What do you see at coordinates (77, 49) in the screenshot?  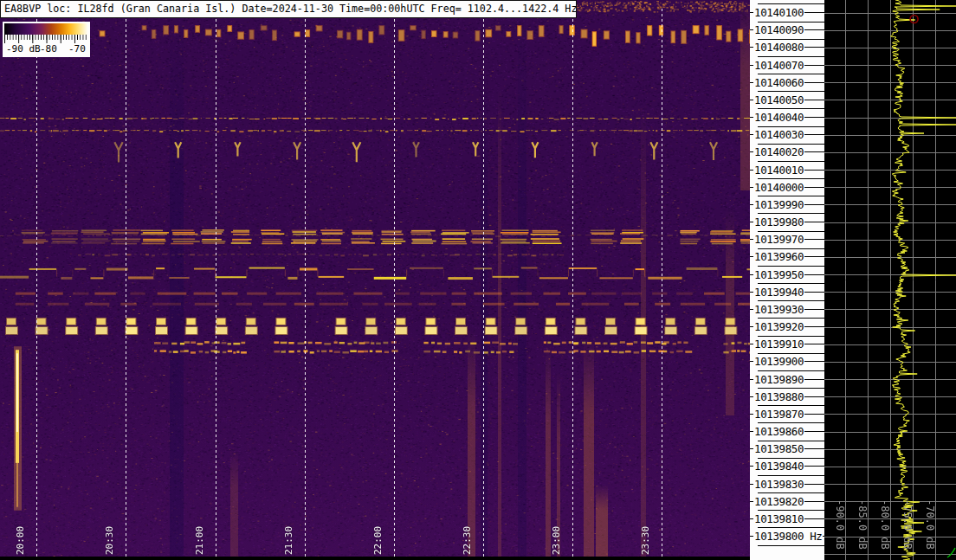 I see `legend-label-70db: -70` at bounding box center [77, 49].